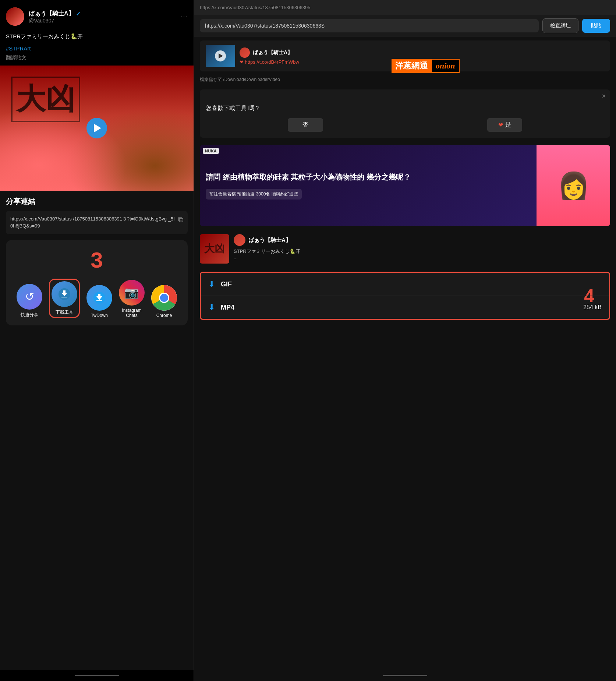  What do you see at coordinates (368, 177) in the screenshot?
I see `ad-title: 請問 經由植物萃取的硅素 其粒子大小為礦物性的 幾分之幾呢？` at bounding box center [368, 177].